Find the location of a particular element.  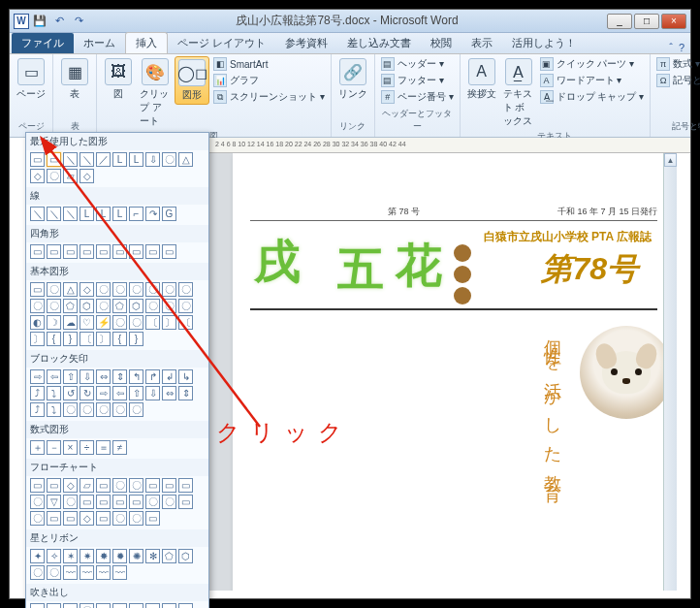

shape-option: ⌐ is located at coordinates (136, 213).